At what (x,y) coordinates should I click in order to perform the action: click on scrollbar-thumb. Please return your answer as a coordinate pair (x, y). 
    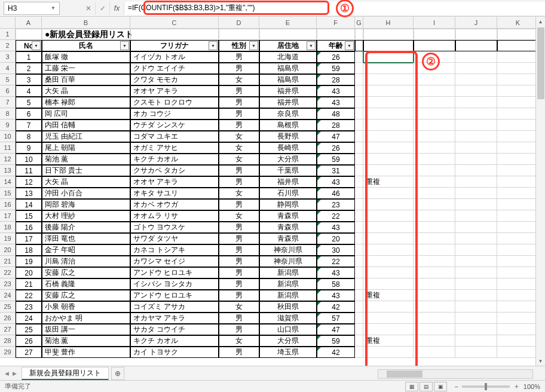
    Looking at the image, I should click on (541, 63).